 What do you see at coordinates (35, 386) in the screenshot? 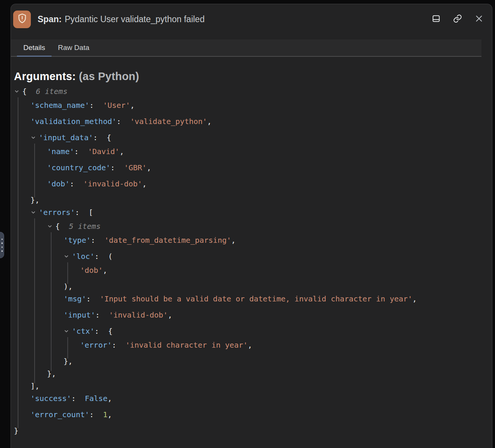
I see `code-token: ],` at bounding box center [35, 386].